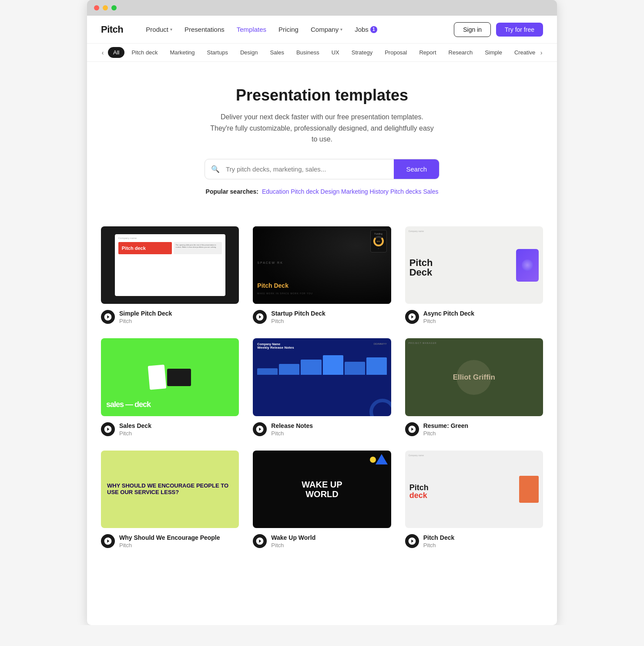 The width and height of the screenshot is (644, 646). I want to click on template-info-release-notes: Release Notes Pitch, so click(322, 429).